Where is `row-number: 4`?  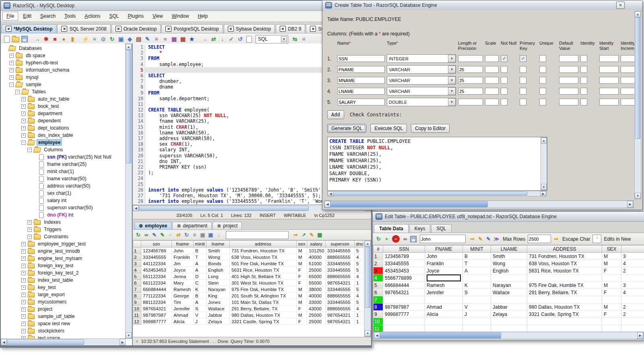 row-number: 4 is located at coordinates (137, 270).